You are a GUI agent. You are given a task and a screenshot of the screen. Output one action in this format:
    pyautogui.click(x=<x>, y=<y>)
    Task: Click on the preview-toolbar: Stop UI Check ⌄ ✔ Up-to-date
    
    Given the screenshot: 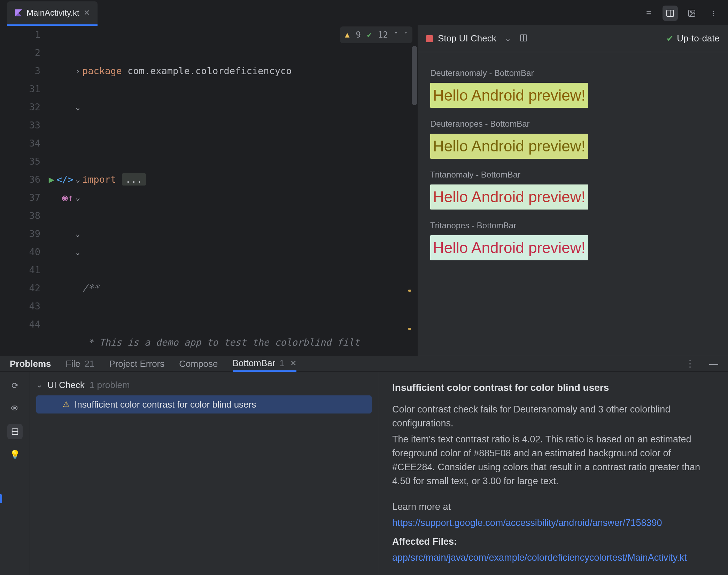 What is the action you would take?
    pyautogui.click(x=573, y=39)
    